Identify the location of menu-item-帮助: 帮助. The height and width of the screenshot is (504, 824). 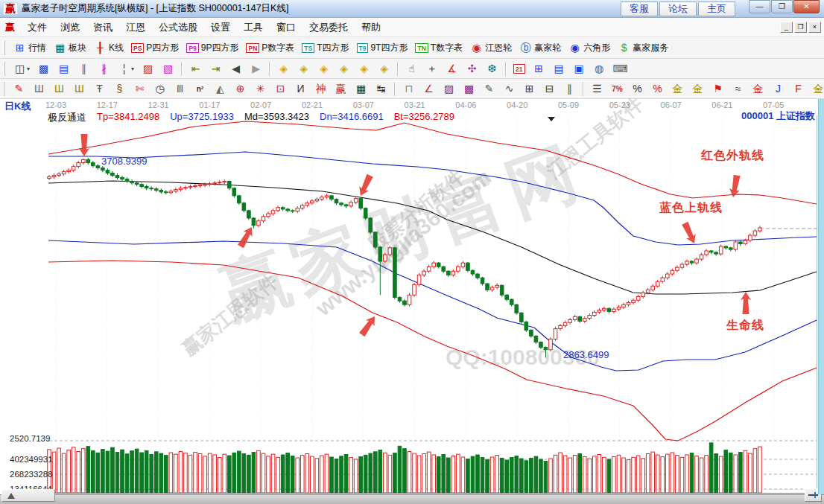
(371, 28).